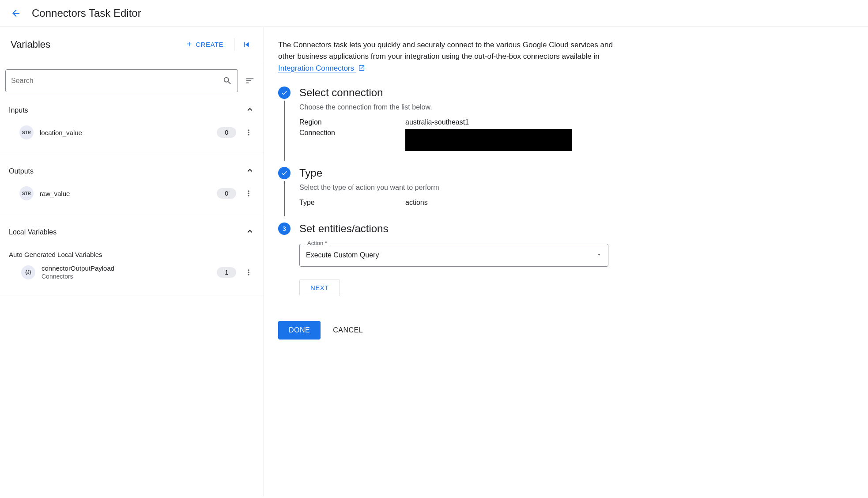 Image resolution: width=868 pixels, height=498 pixels. I want to click on usage-count: 1, so click(226, 272).